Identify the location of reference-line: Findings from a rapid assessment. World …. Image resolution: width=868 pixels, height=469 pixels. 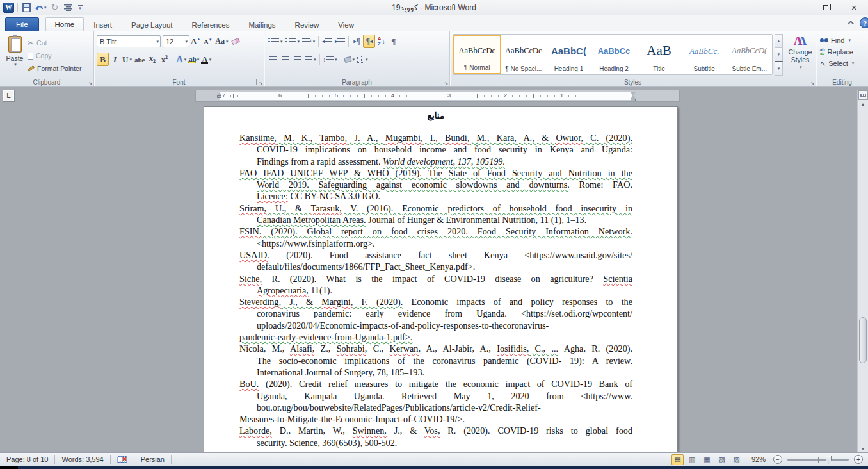
(436, 161).